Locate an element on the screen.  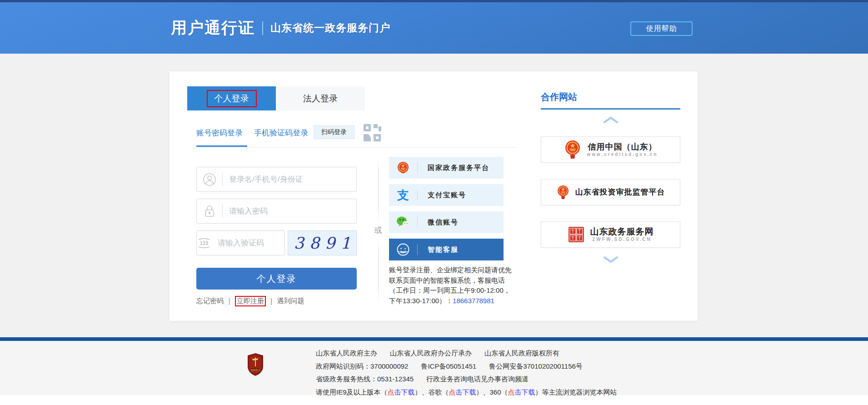
partner-site-url: ZWFW.SD.GOV.CN is located at coordinates (622, 240).